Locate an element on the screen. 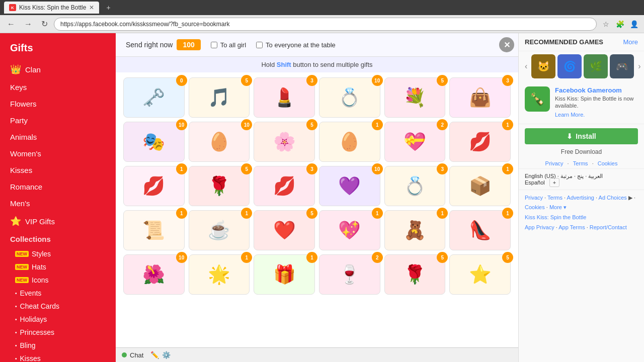 This screenshot has width=644, height=362. sidebar-item-keys: Keys is located at coordinates (58, 87).